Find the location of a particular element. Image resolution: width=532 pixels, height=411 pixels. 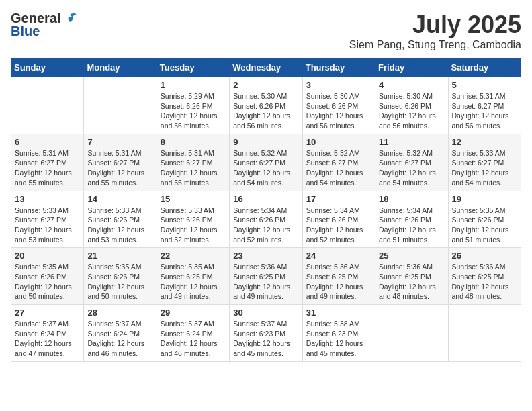

day-number: 20 is located at coordinates (47, 255).